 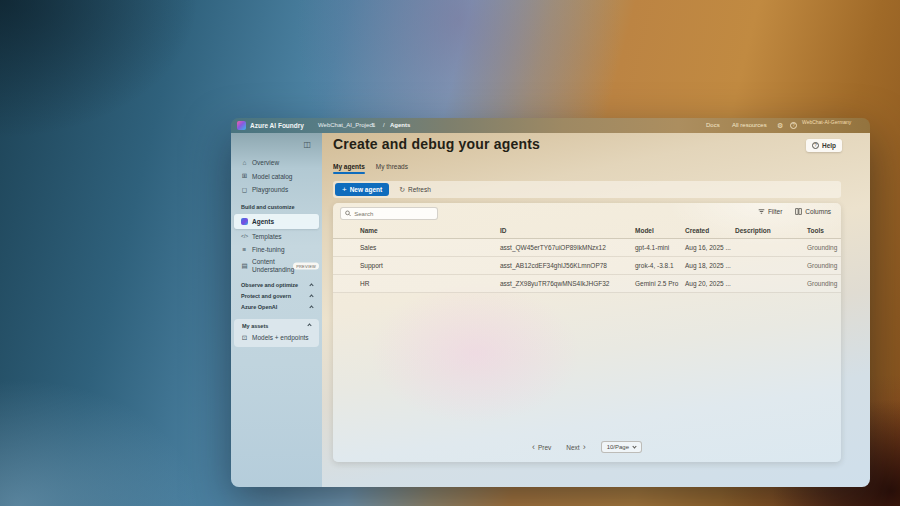 I want to click on table-body: Sales asst_QW45erTY67uiOP89IkMNzx12 gpt-…, so click(x=587, y=266).